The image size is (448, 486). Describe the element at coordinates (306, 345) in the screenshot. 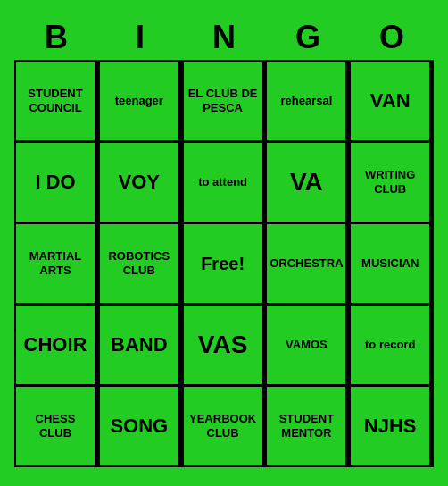

I see `bingo-cell-18: VAMOS` at that location.